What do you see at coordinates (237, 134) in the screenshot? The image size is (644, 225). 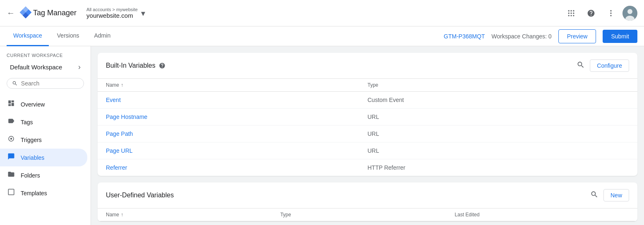 I see `variable-name-link: Page Path` at bounding box center [237, 134].